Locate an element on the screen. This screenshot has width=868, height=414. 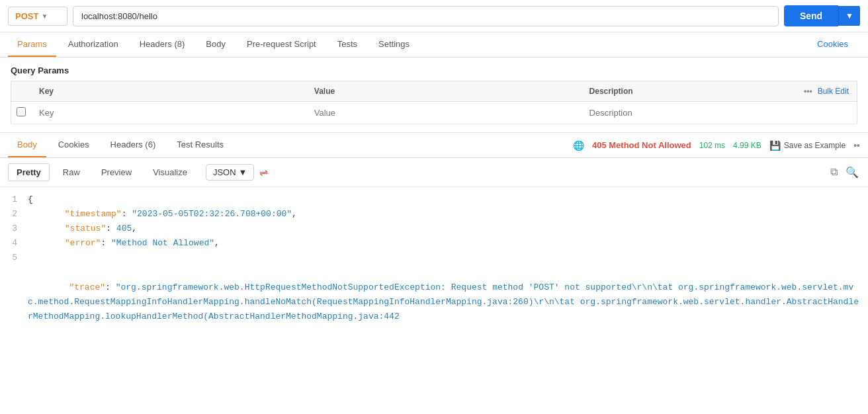
row-checkbox-cell is located at coordinates (21, 113).